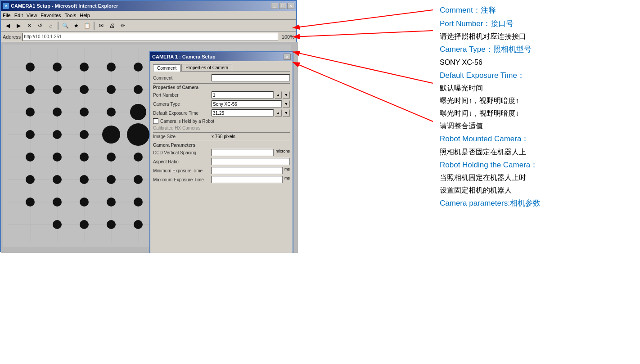  Describe the element at coordinates (247, 180) in the screenshot. I see `max-exposure-input` at that location.